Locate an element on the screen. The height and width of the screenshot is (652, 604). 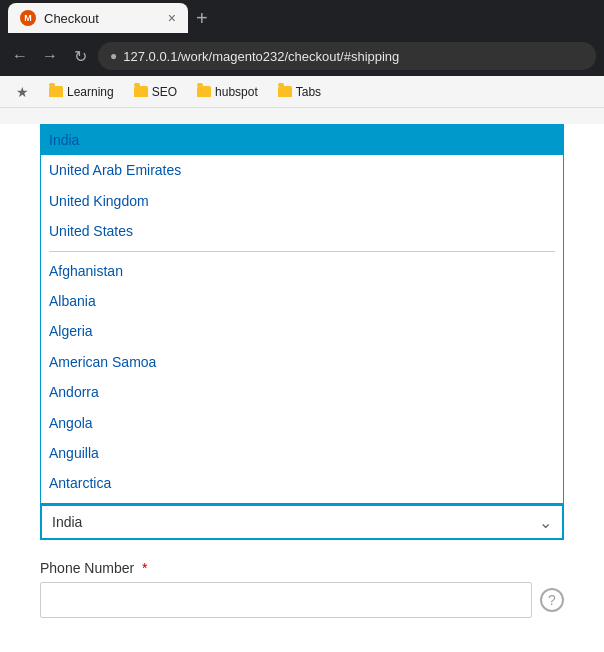
phone-number-section: Phone Number * ? is located at coordinates (302, 589).